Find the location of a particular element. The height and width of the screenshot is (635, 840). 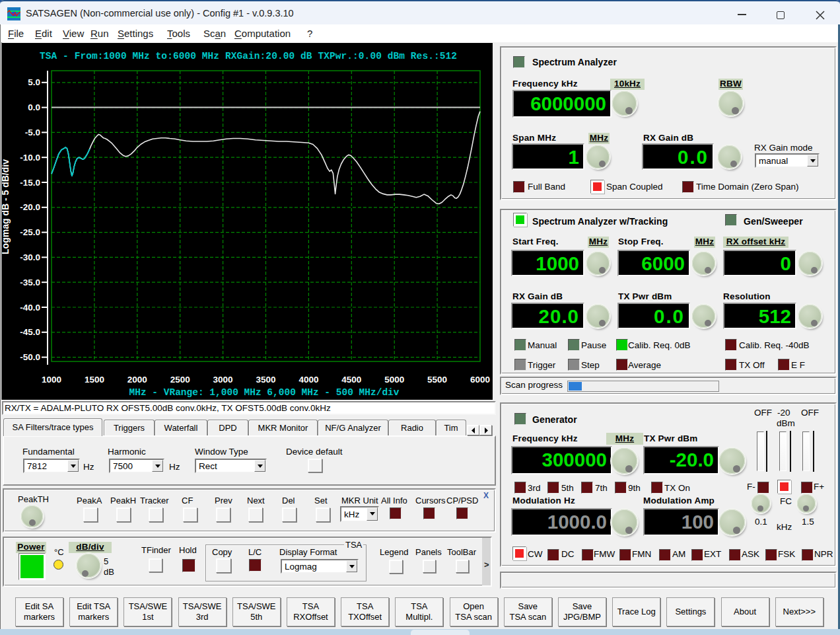

svg-text: 0.0 is located at coordinates (34, 107).